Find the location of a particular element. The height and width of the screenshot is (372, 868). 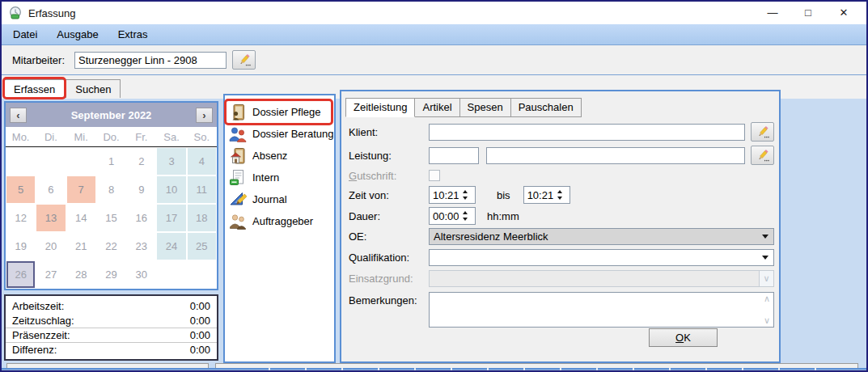

tab-suchen: Suchen is located at coordinates (93, 89).